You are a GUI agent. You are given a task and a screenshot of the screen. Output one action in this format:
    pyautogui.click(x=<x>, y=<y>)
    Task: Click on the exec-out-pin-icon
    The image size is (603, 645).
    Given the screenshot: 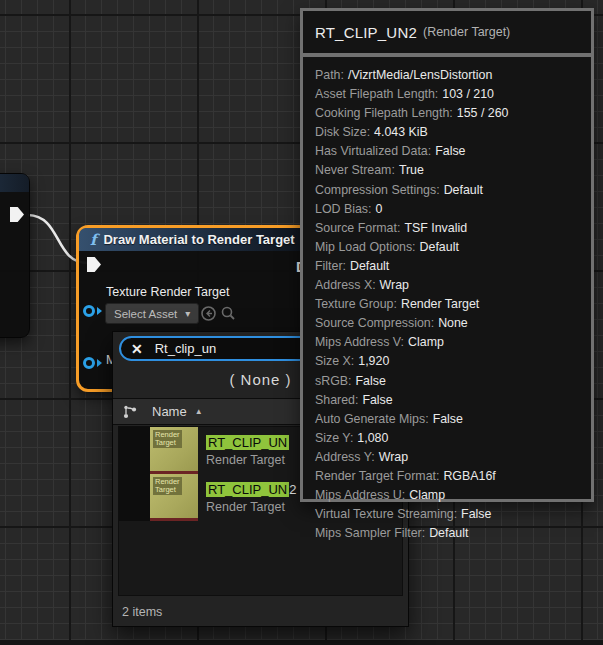 What is the action you would take?
    pyautogui.click(x=17, y=214)
    